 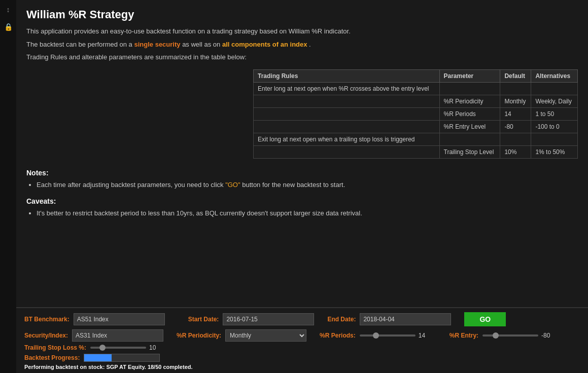 I want to click on notes-section: Notes: Each time after adjusting backtes…, so click(x=302, y=179).